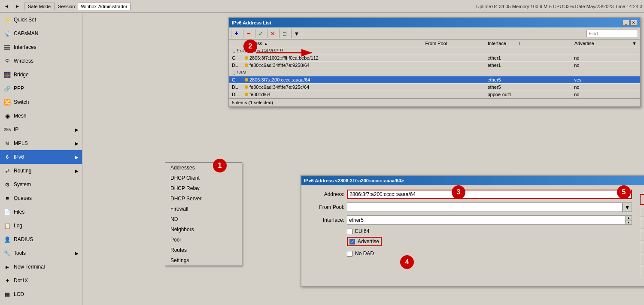 The image size is (644, 305). I want to click on wireless-icon, so click(7, 61).